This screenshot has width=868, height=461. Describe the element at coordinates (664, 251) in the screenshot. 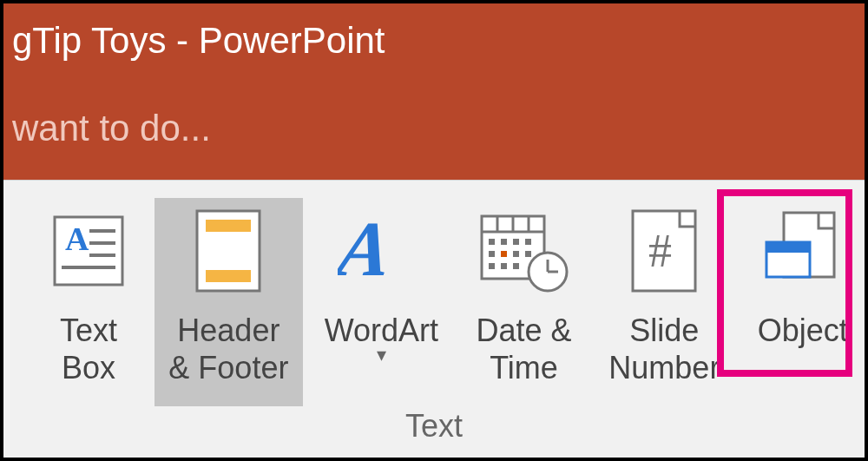

I see `slide-number-icon: #` at that location.